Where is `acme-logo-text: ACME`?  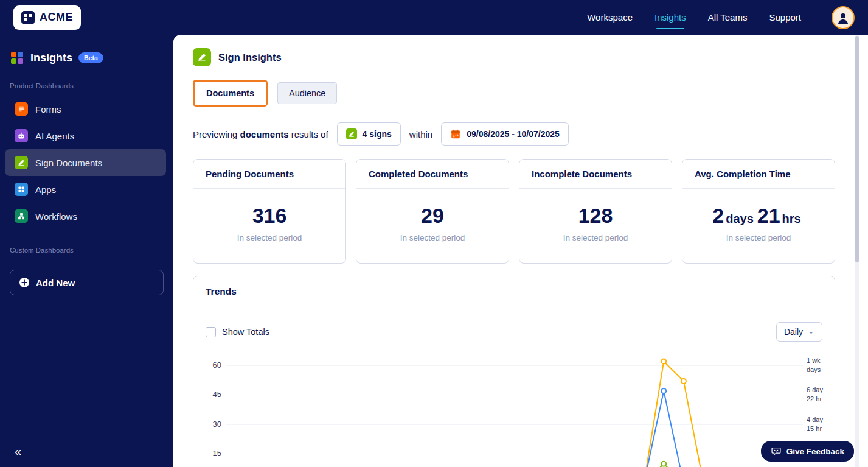
acme-logo-text: ACME is located at coordinates (56, 17).